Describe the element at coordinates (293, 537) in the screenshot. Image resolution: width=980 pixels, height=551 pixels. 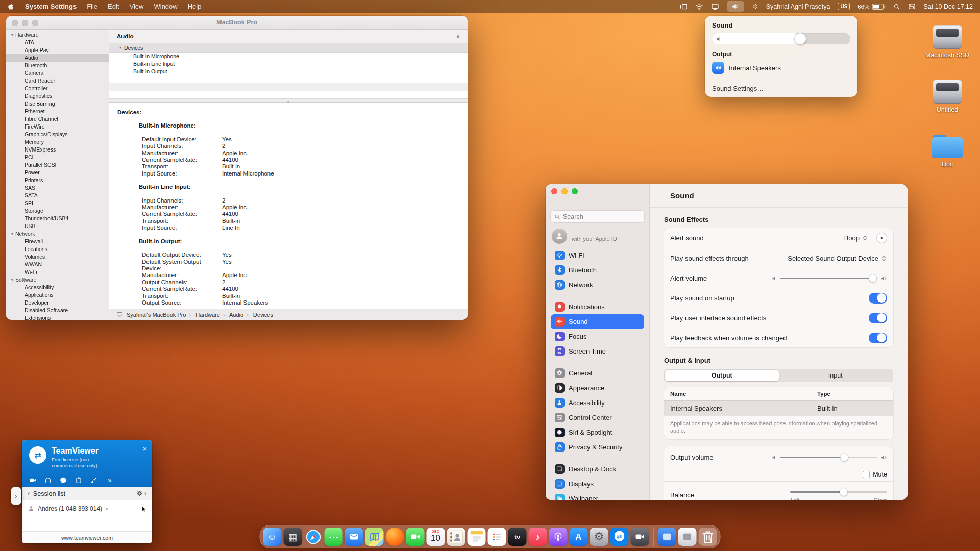
I see `dock-icon-launchpad: ▦` at that location.